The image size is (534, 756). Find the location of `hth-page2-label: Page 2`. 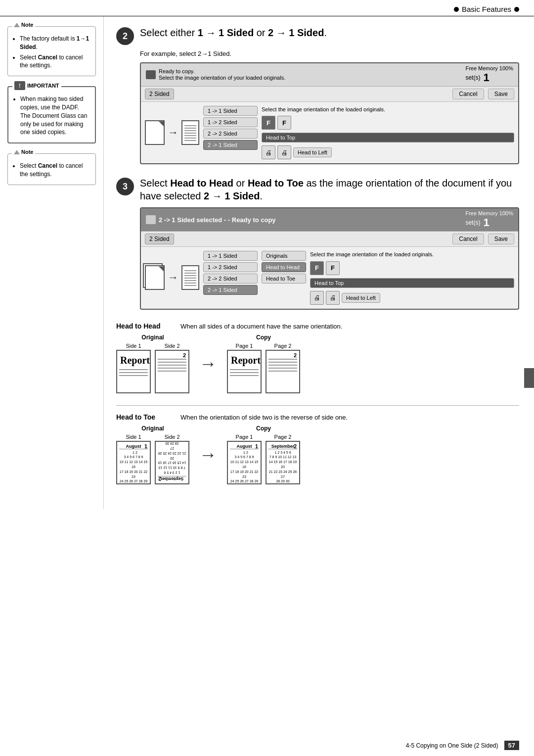

hth-page2-label: Page 2 is located at coordinates (283, 346).